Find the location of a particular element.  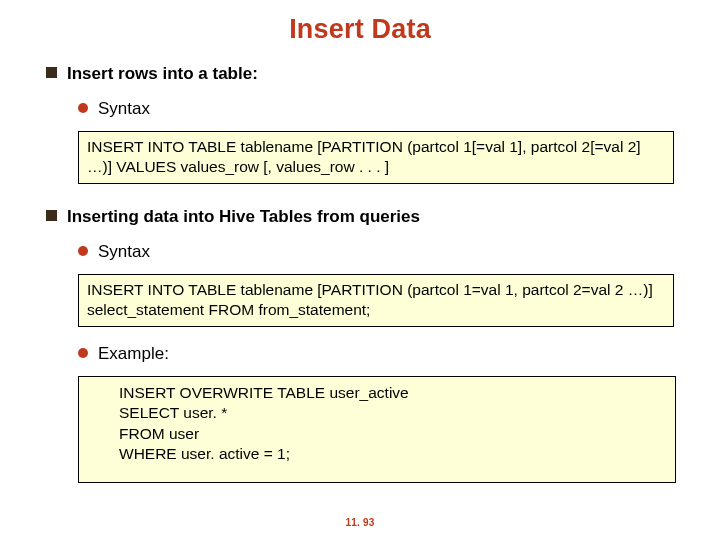

bullet-level1: Insert rows into a table: is located at coordinates (360, 74).